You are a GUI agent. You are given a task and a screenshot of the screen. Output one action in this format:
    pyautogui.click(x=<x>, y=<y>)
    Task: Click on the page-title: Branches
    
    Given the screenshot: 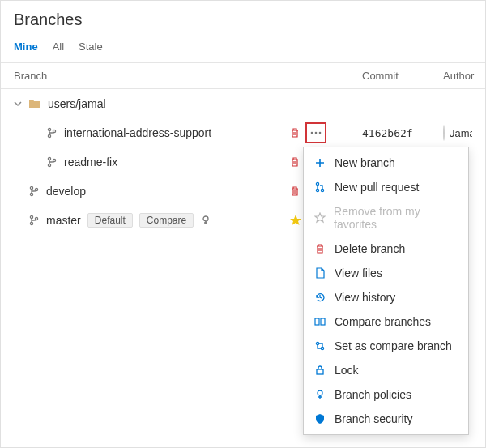 What is the action you would take?
    pyautogui.click(x=243, y=19)
    